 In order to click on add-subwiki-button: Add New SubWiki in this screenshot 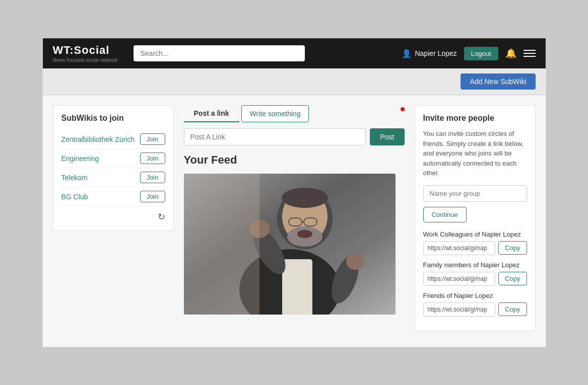, I will do `click(498, 82)`.